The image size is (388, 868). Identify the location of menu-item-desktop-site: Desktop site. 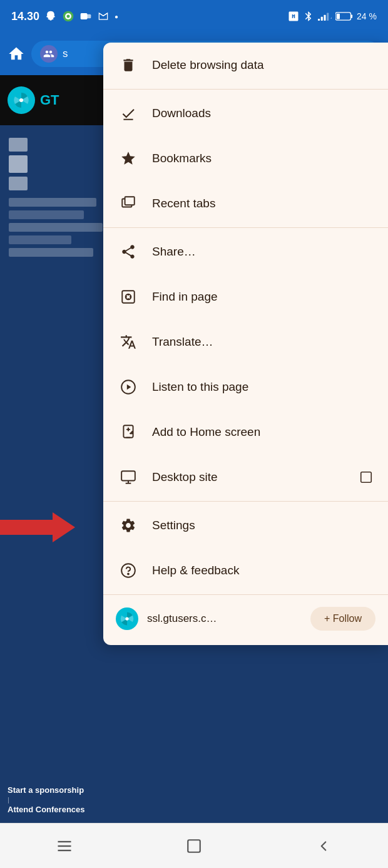
(245, 477).